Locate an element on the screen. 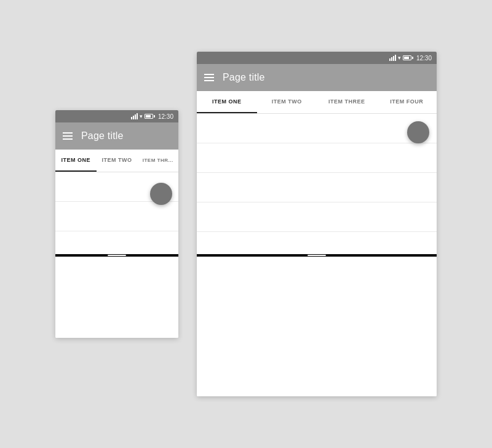 The width and height of the screenshot is (492, 448). hamburger-icon-large is located at coordinates (209, 78).